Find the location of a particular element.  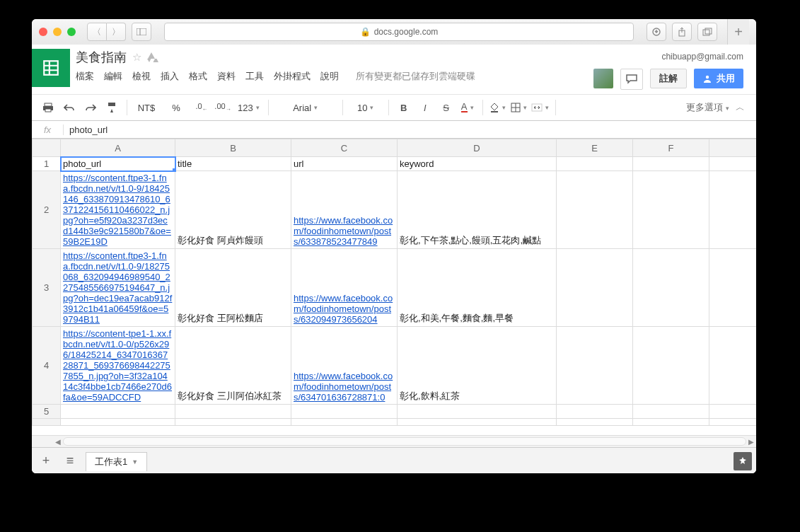

sheet-tab-menu-icon: ▼ is located at coordinates (134, 462).